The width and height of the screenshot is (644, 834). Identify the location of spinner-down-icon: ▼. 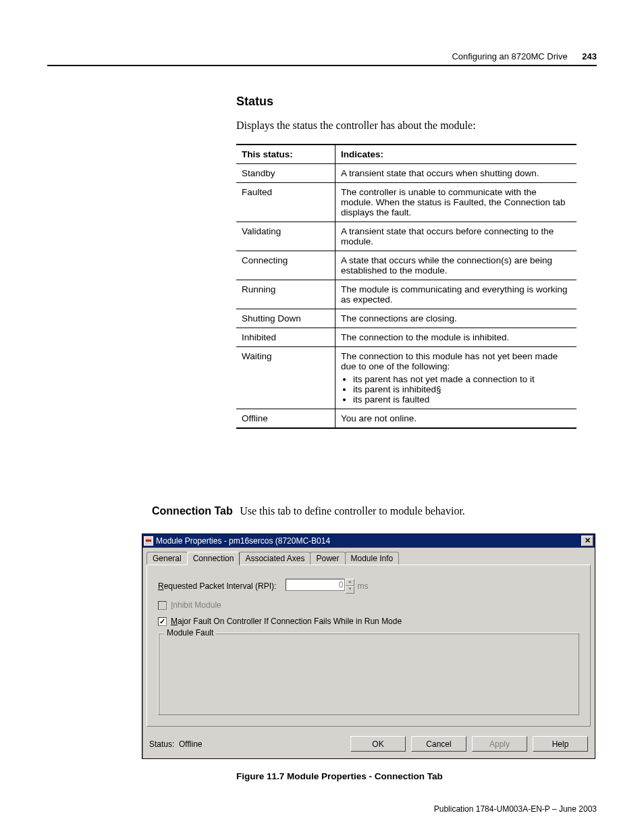
(350, 590).